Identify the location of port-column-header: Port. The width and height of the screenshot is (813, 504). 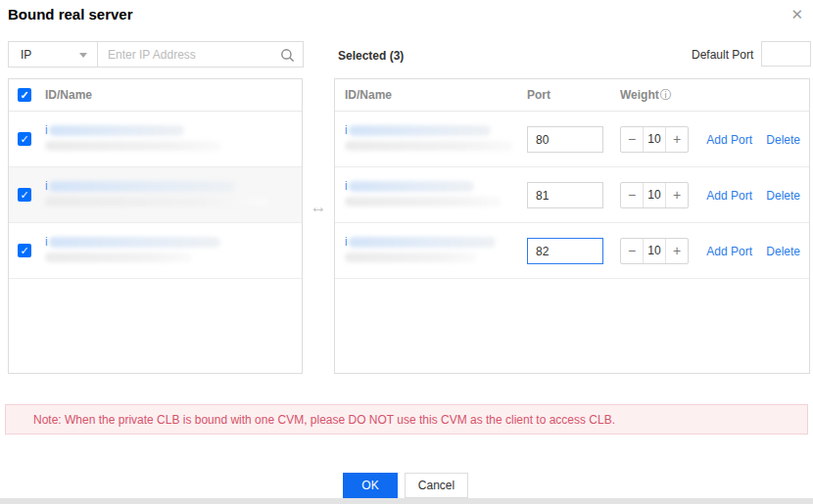
(539, 95).